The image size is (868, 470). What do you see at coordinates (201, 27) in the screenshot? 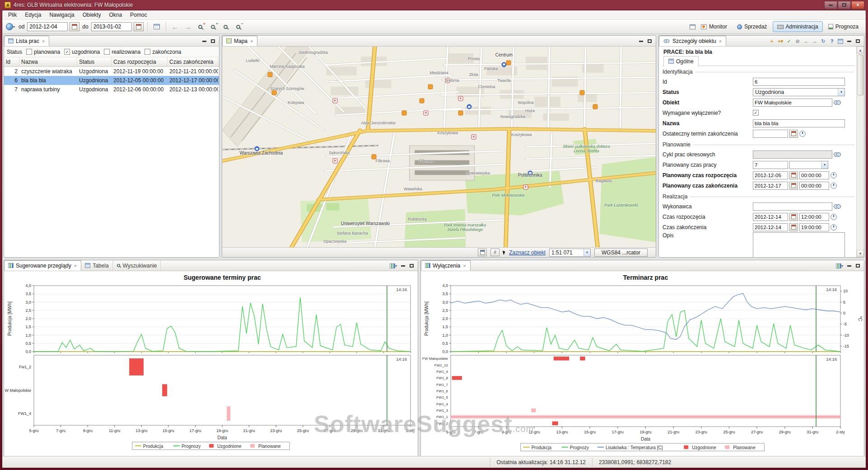
I see `zoom-reset-button: ×` at bounding box center [201, 27].